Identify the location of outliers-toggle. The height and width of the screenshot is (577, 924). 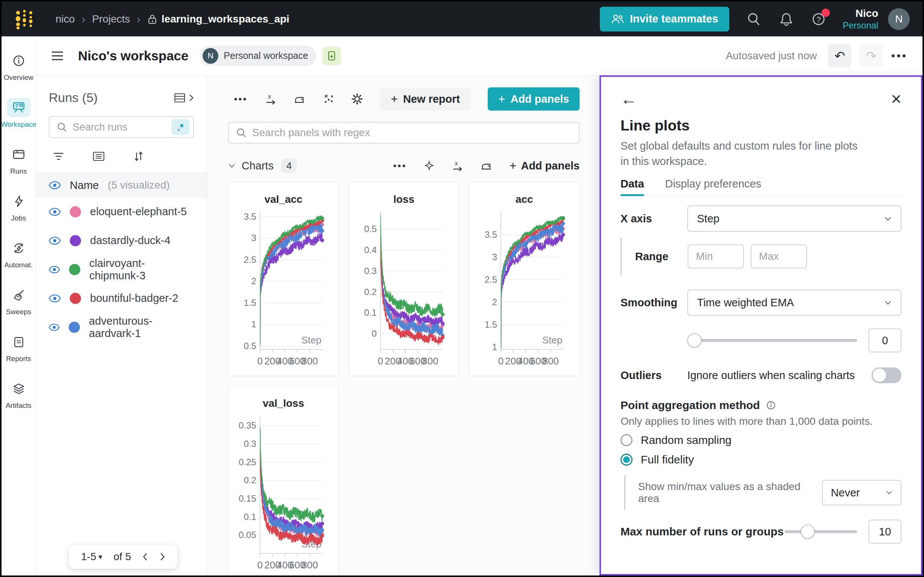
(887, 376).